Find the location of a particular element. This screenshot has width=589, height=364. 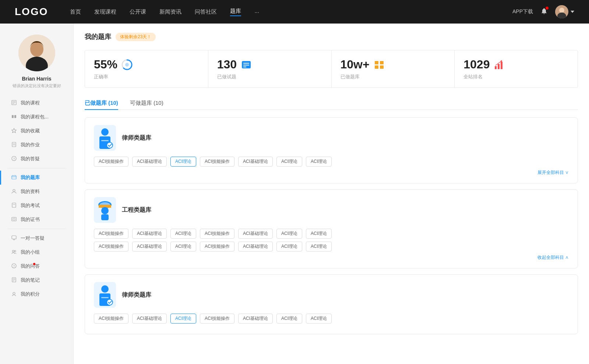

nav-open-course: 公开课 is located at coordinates (138, 12).